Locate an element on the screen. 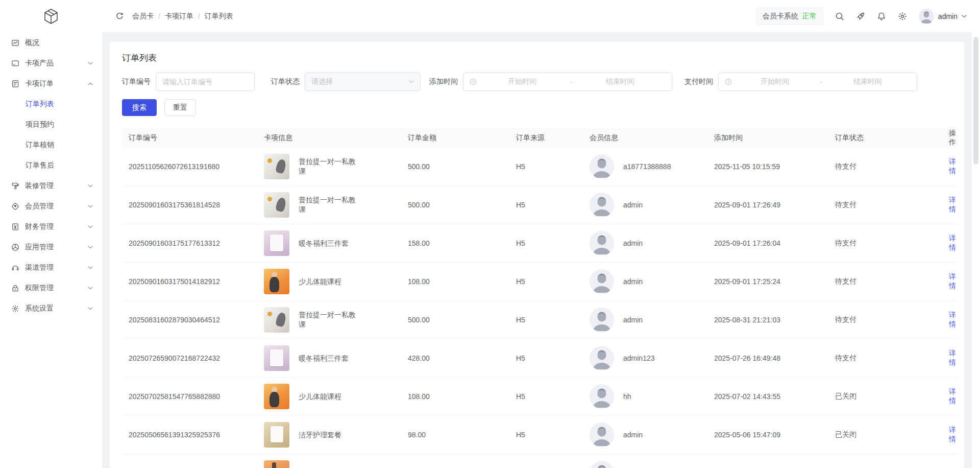 Image resolution: width=980 pixels, height=468 pixels. headset-icon is located at coordinates (15, 268).